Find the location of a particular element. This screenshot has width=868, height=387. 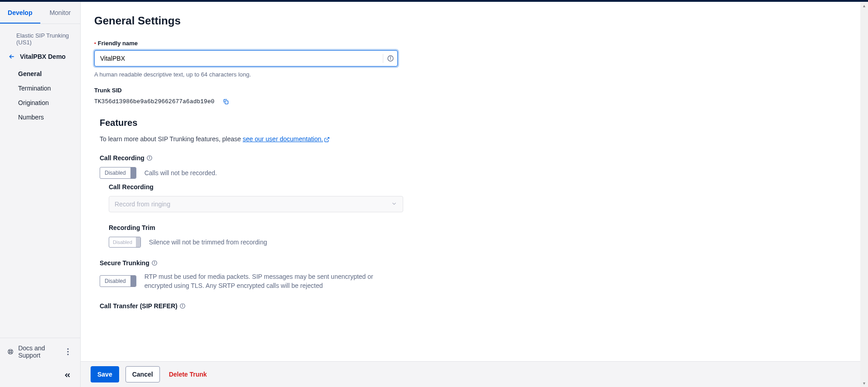

recording-trim-desc: Silence will not be trimmed from recordi… is located at coordinates (208, 242).